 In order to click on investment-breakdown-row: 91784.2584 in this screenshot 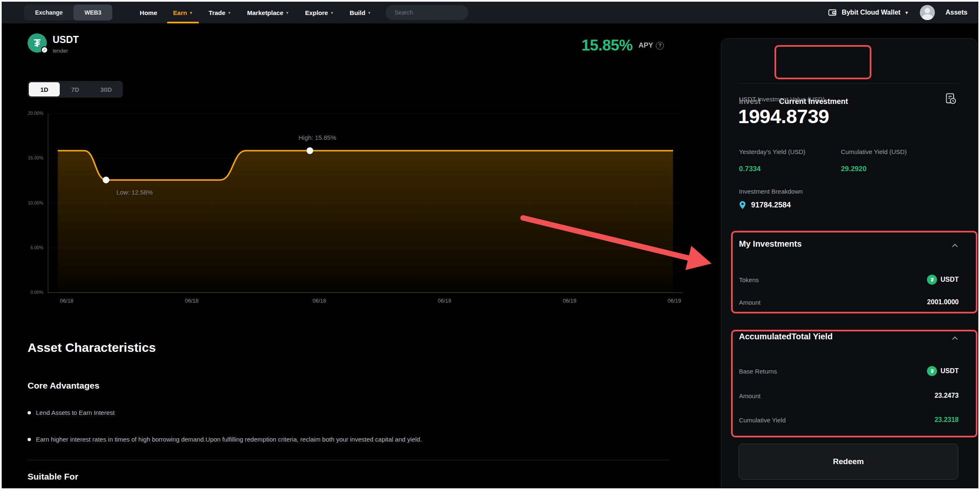, I will do `click(765, 205)`.